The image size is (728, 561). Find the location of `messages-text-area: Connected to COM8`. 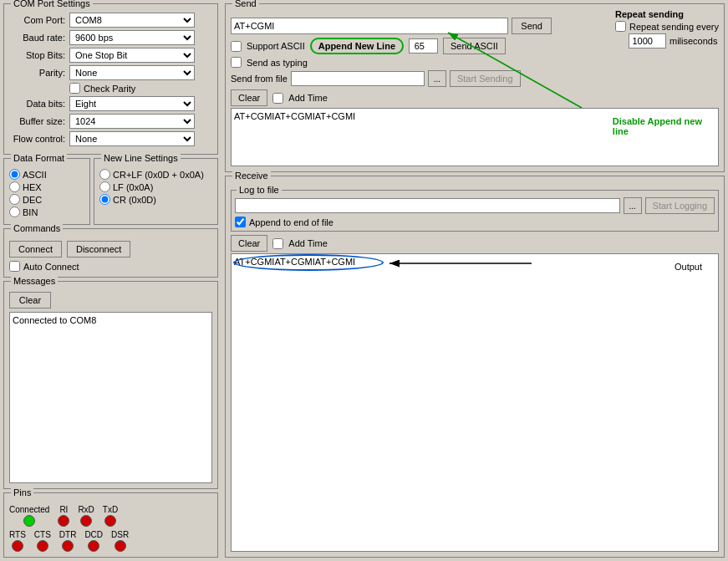

messages-text-area: Connected to COM8 is located at coordinates (110, 398).